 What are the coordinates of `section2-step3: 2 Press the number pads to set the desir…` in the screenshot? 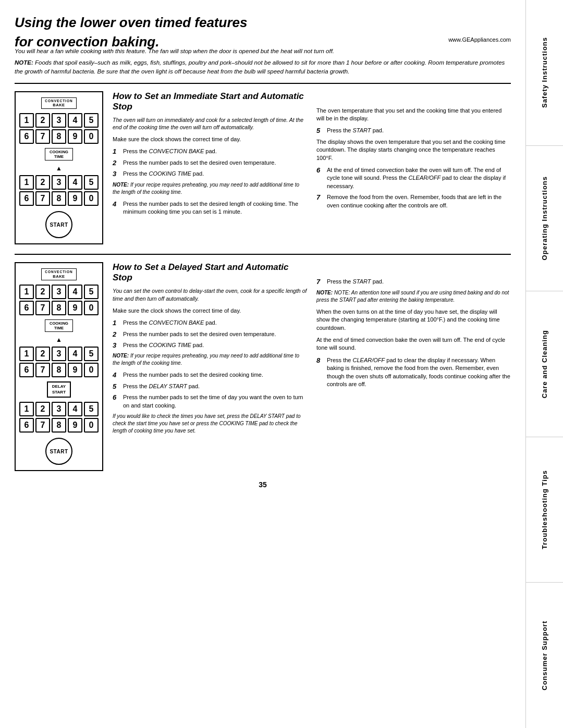 It's located at (210, 335).